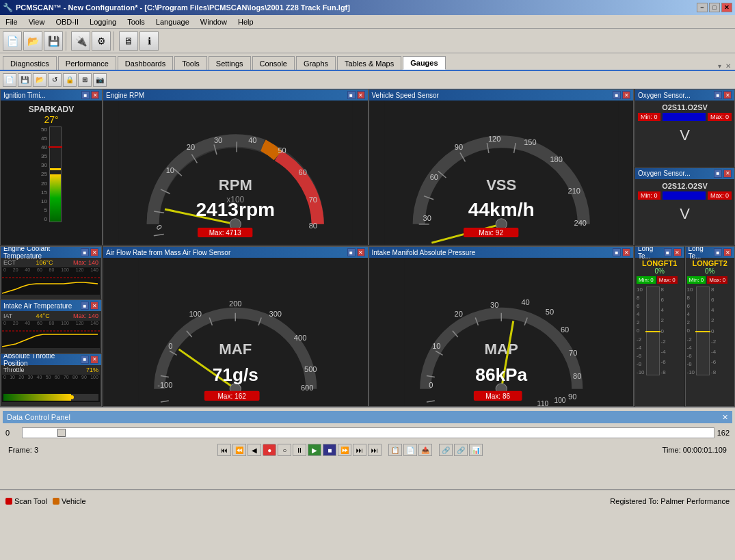 This screenshot has height=560, width=735. Describe the element at coordinates (727, 252) in the screenshot. I see `longft2-close: ✕` at that location.